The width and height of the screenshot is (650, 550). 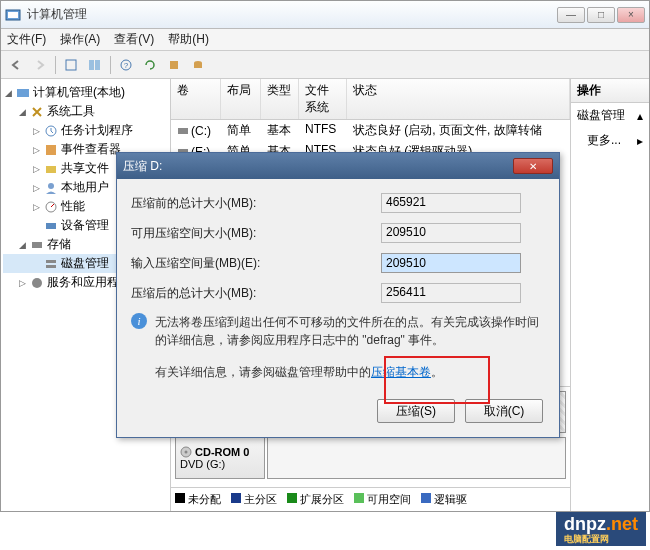 What do you see at coordinates (198, 65) in the screenshot?
I see `db-button` at bounding box center [198, 65].